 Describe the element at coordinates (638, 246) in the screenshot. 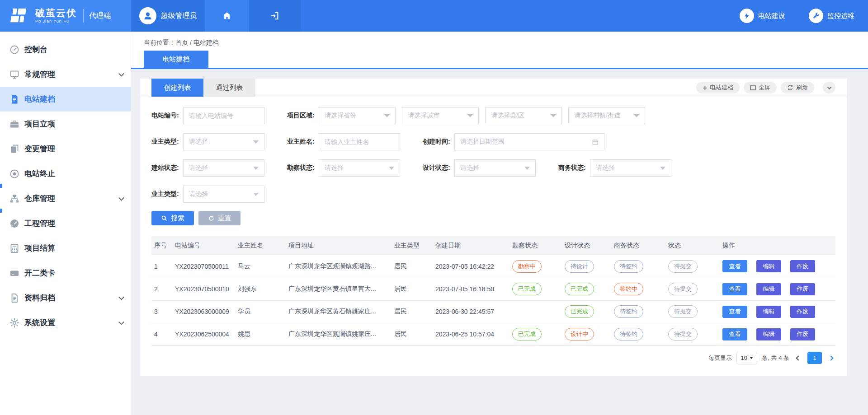

I see `col-business-status: 商务状态` at that location.